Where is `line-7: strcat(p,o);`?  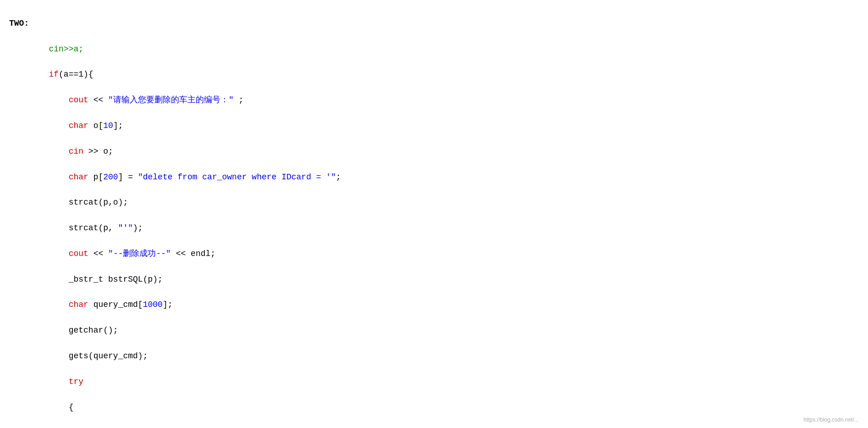 line-7: strcat(p,o); is located at coordinates (434, 203).